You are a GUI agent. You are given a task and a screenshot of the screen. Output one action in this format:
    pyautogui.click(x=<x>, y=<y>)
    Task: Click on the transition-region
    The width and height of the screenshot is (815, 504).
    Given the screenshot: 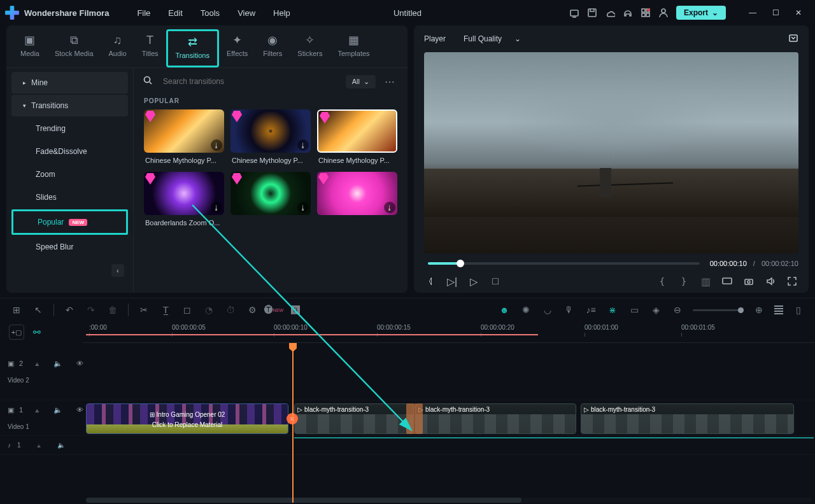 What is the action you would take?
    pyautogui.click(x=415, y=419)
    